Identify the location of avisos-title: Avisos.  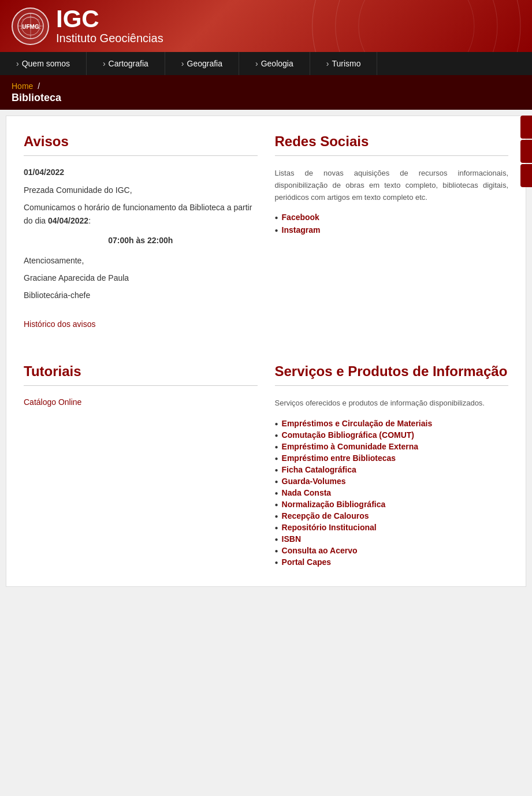
(141, 142).